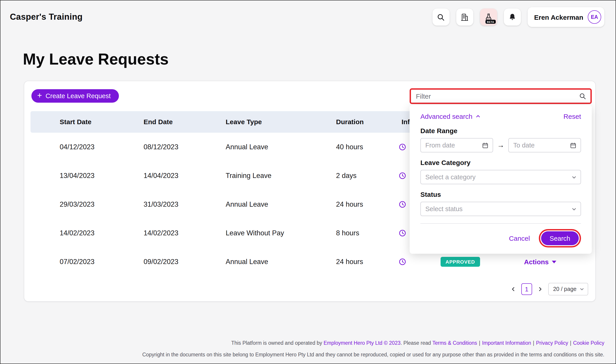 The width and height of the screenshot is (616, 364). I want to click on cell-duration: 40 hours, so click(349, 147).